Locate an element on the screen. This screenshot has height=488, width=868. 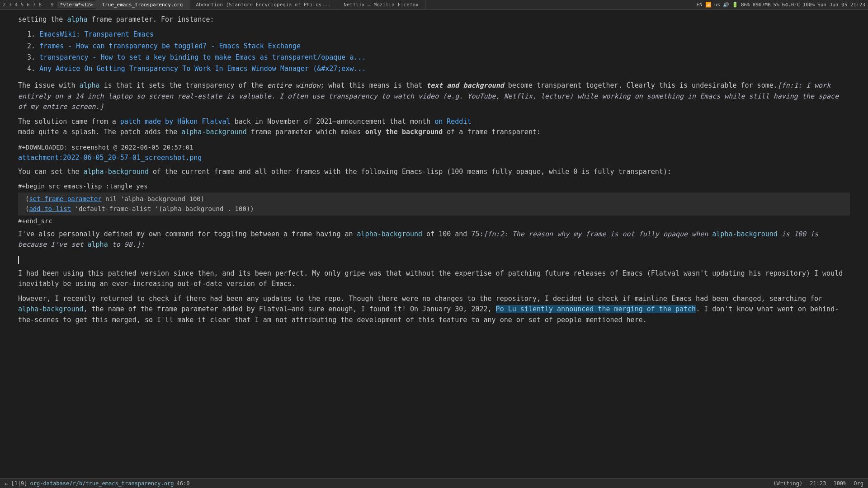
link-emacswiki: EmacsWiki: Transparent Emacs is located at coordinates (97, 34).